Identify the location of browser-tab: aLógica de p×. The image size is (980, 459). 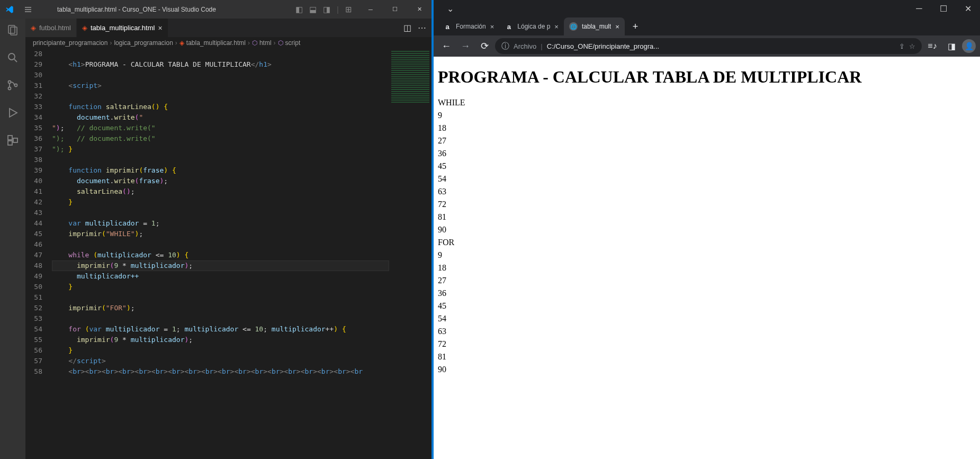
(532, 26).